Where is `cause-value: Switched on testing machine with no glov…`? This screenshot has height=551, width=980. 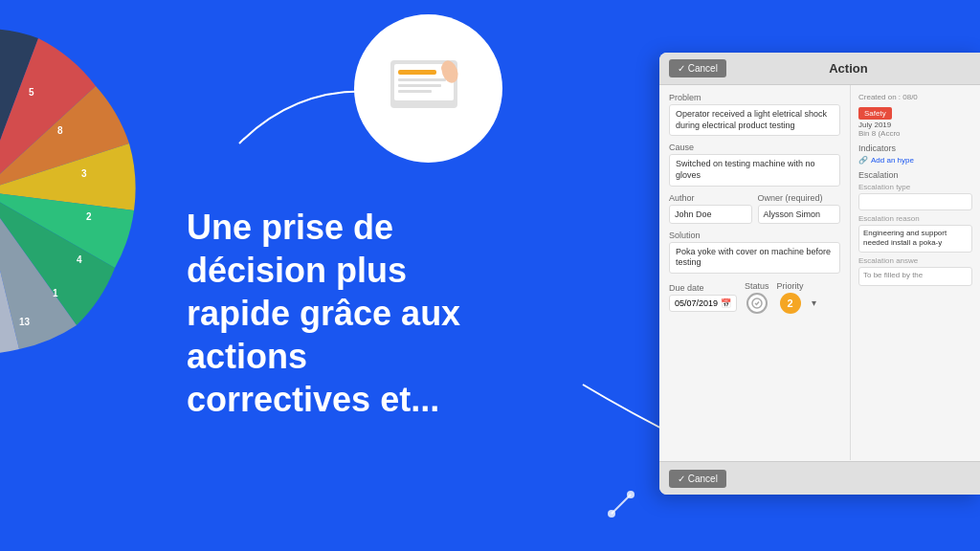
cause-value: Switched on testing machine with no glov… is located at coordinates (754, 170).